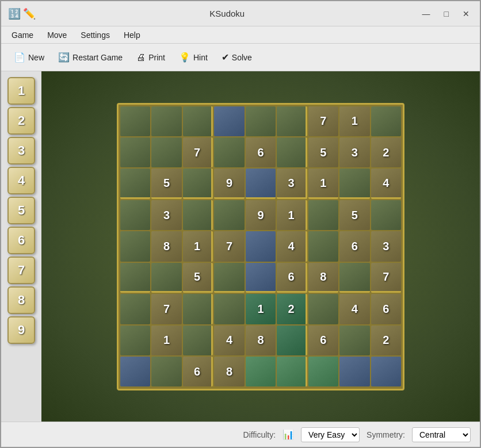 This screenshot has height=448, width=481. I want to click on sudoku-cell-2-1: 5, so click(166, 183).